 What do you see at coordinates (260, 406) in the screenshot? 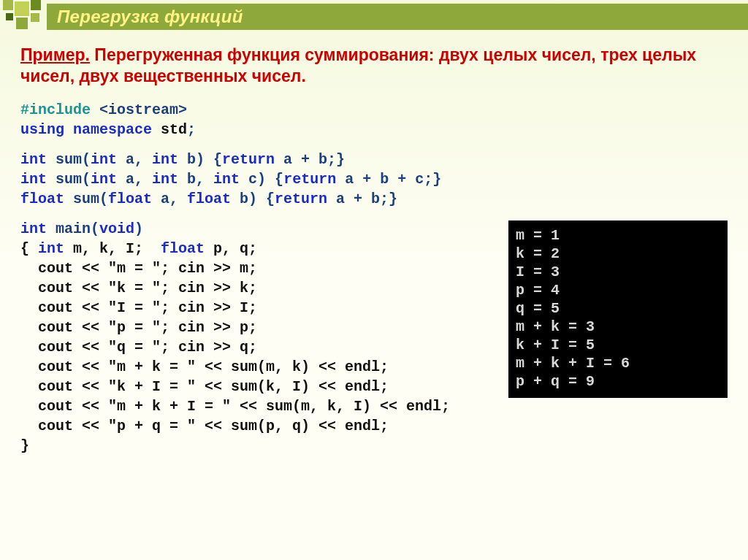
I see `code-line: cout << "m + k + I = " << sum(m, k, I) <…` at bounding box center [260, 406].